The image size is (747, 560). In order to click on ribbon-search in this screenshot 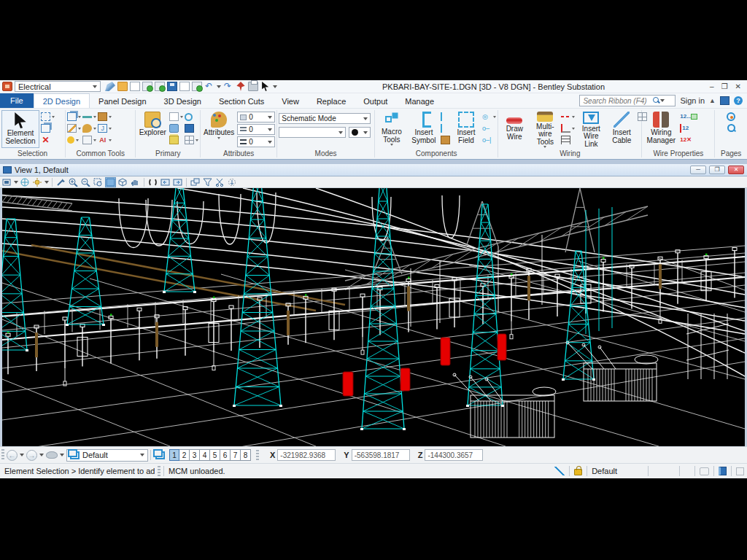, I will do `click(627, 101)`.